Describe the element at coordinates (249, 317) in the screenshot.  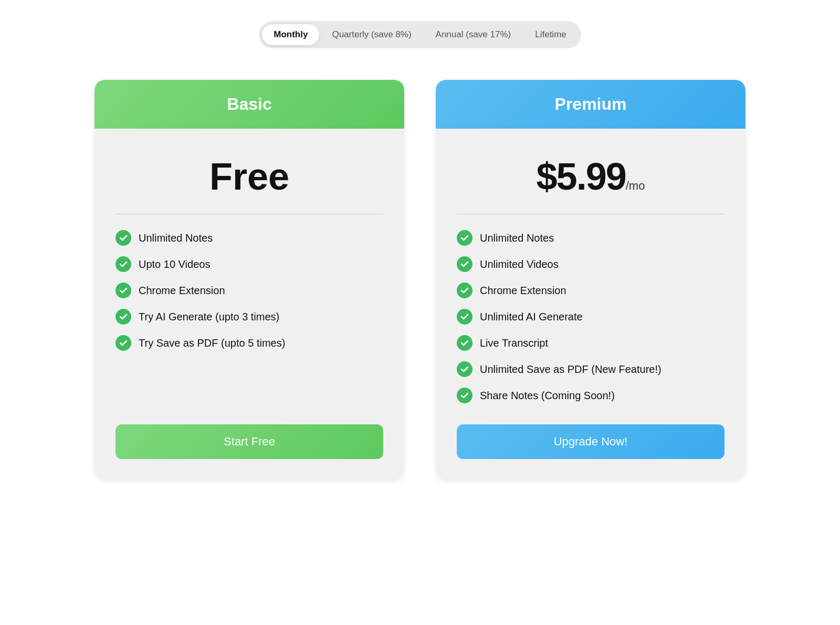
I see `basic-features-list: Unlimited Notes Upto 10 Videos Chrome Ex…` at that location.